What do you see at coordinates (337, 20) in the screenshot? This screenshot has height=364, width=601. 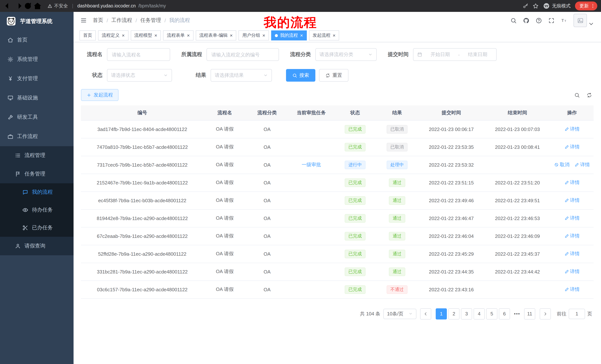 I see `top-navbar: 首页/工作流程/任务管理/我的流程 TT` at bounding box center [337, 20].